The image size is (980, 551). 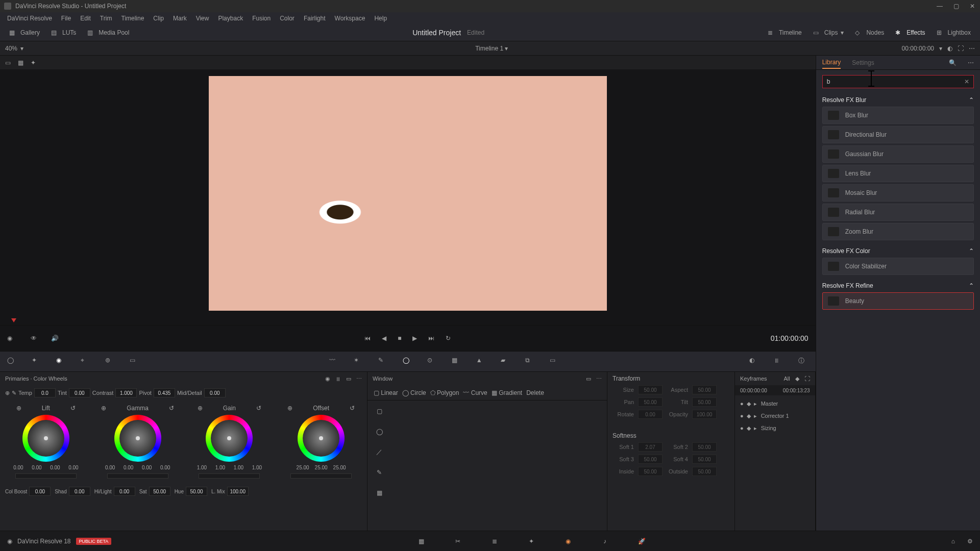 What do you see at coordinates (66, 18) in the screenshot?
I see `menu-file: File` at bounding box center [66, 18].